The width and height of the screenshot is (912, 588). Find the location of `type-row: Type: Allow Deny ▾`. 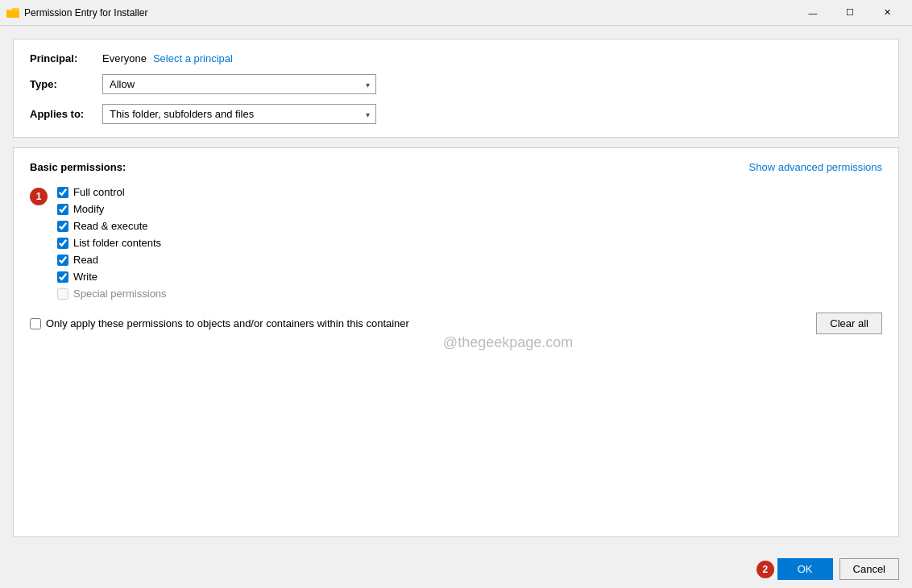

type-row: Type: Allow Deny ▾ is located at coordinates (456, 84).